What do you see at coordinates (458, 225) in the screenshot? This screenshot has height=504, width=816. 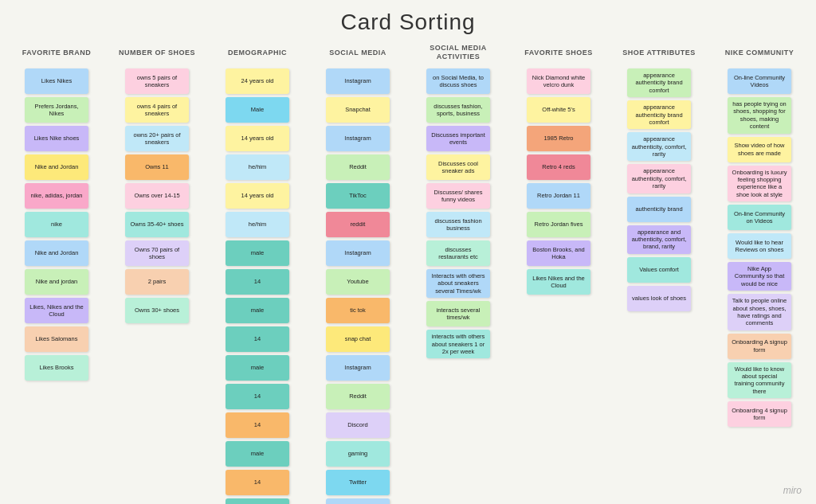 I see `card-social-media-activities-5: discusses fashion business` at bounding box center [458, 225].